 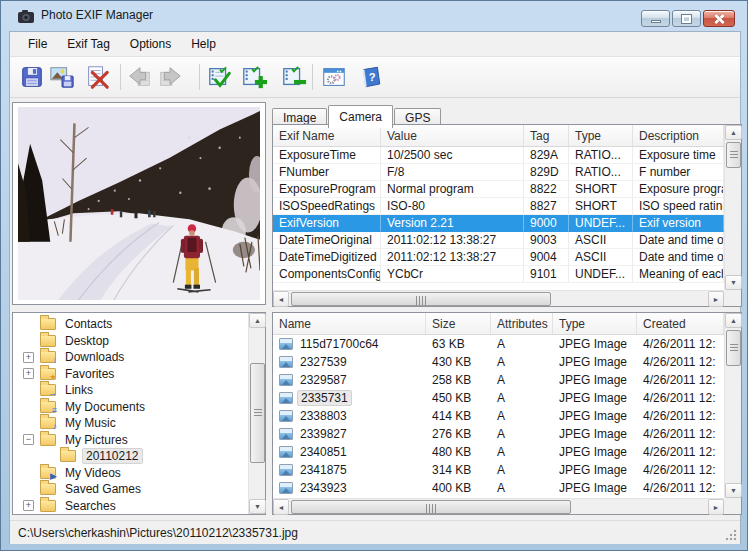 I want to click on file-type-cell: JPEG Image, so click(x=595, y=452).